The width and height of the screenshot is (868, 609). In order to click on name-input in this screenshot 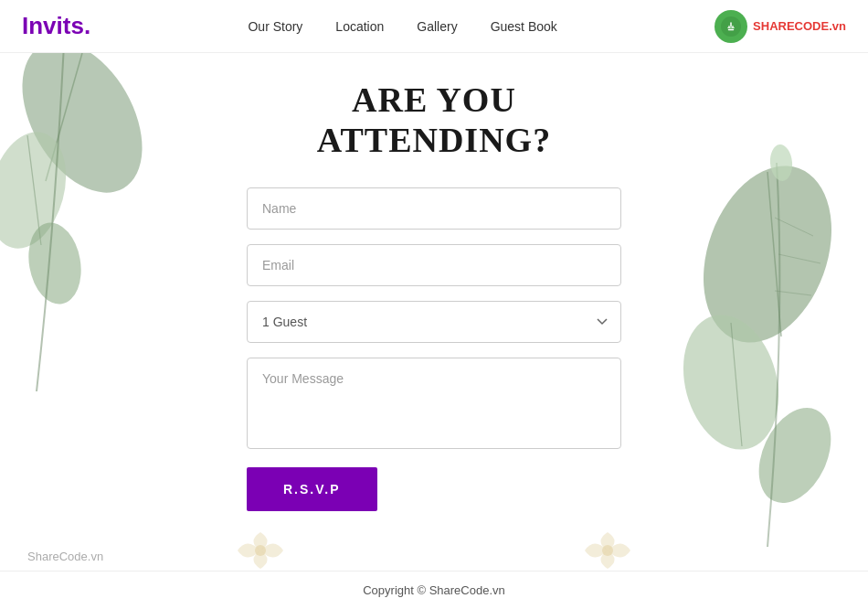, I will do `click(434, 208)`.